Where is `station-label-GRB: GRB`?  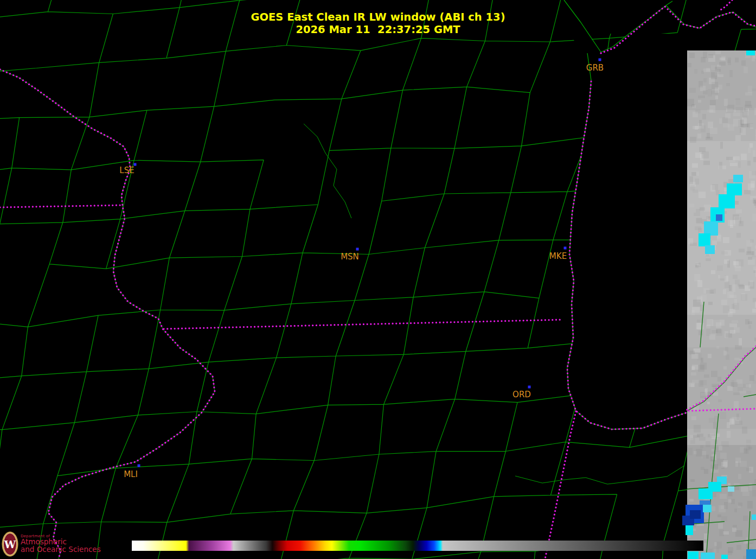
station-label-GRB: GRB is located at coordinates (595, 68).